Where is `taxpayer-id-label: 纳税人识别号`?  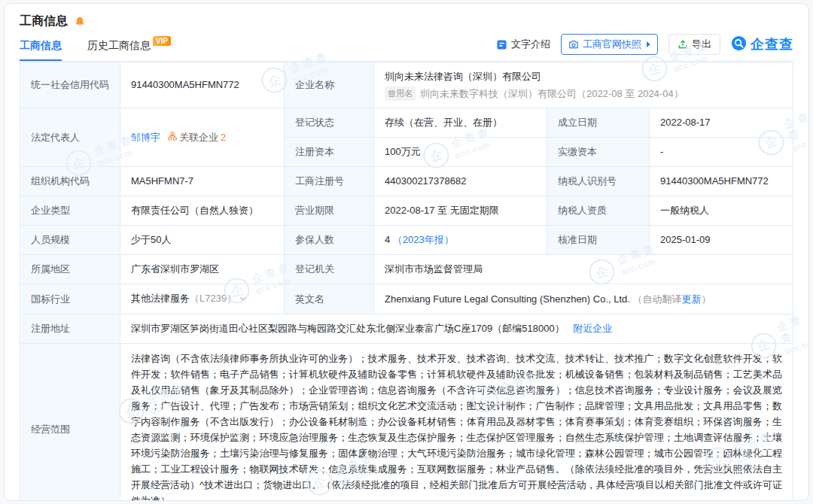 taxpayer-id-label: 纳税人识别号 is located at coordinates (598, 182).